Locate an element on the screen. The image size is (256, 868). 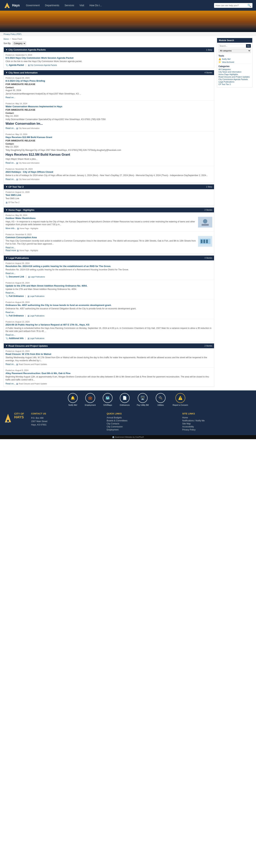
nav-visit: Visit is located at coordinates (82, 5).